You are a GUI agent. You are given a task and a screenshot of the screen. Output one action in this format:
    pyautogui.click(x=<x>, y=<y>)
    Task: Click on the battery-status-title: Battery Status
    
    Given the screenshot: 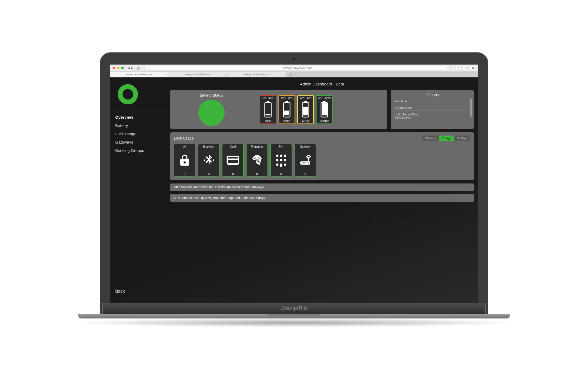 What is the action you would take?
    pyautogui.click(x=211, y=95)
    